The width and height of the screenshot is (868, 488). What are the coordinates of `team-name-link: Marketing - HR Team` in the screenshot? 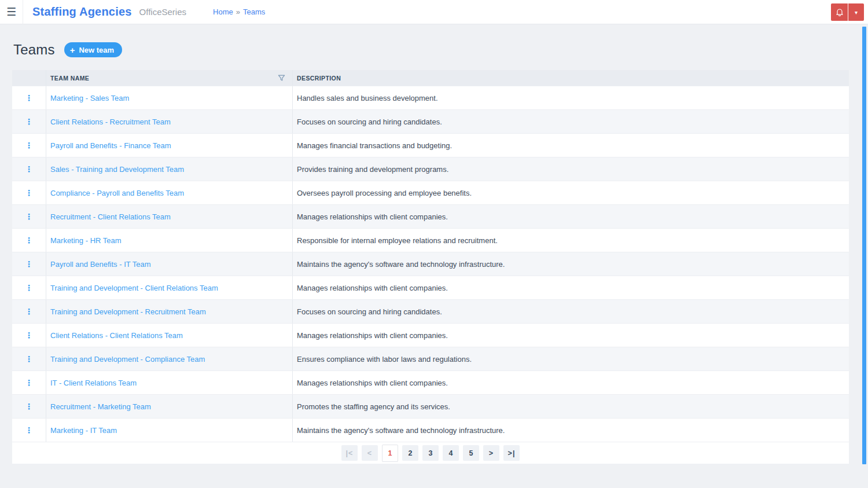 It's located at (86, 241).